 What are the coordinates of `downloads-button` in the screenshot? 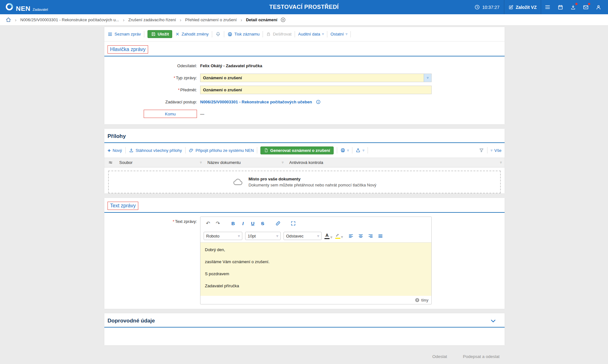 It's located at (573, 7).